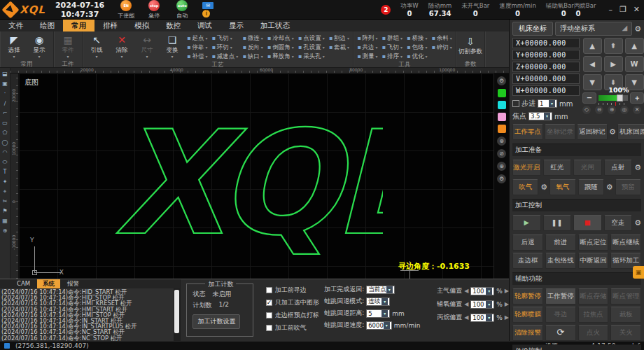 Image resolution: width=644 pixels, height=350 pixels. I want to click on tool-decel-point: 减速点, so click(225, 56).